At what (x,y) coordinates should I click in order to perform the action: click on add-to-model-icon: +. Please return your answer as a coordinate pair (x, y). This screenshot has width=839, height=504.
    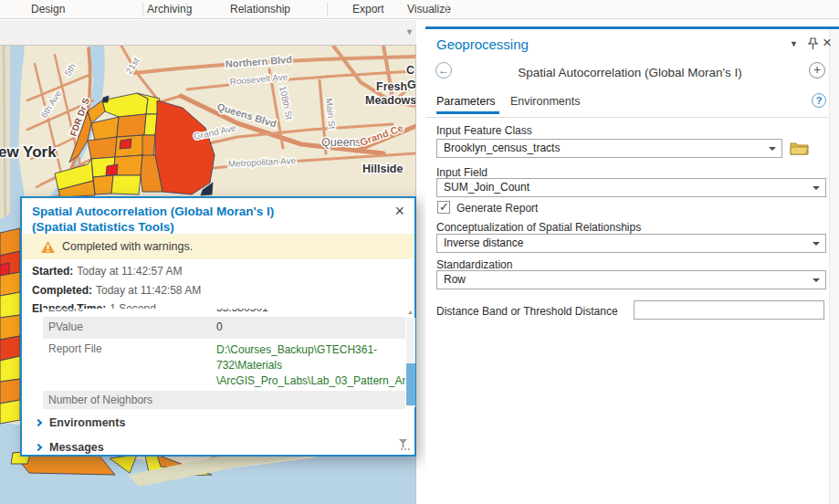
    Looking at the image, I should click on (817, 70).